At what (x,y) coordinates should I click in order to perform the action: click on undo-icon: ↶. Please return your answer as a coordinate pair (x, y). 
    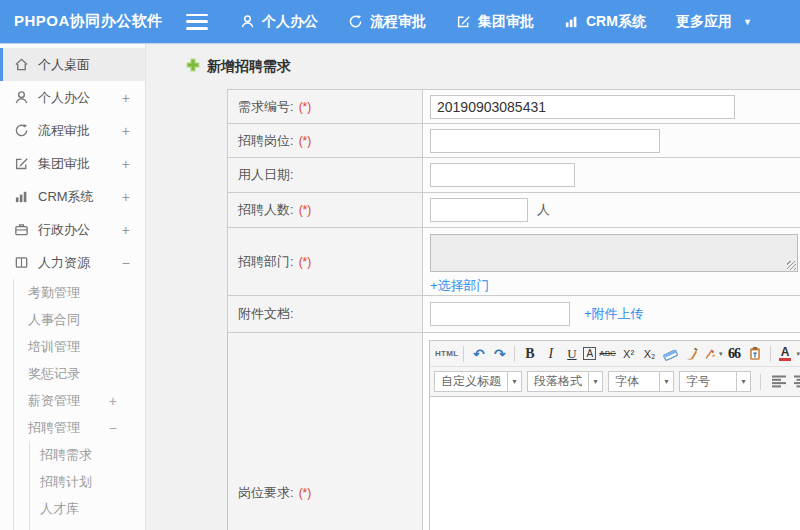
    Looking at the image, I should click on (478, 354).